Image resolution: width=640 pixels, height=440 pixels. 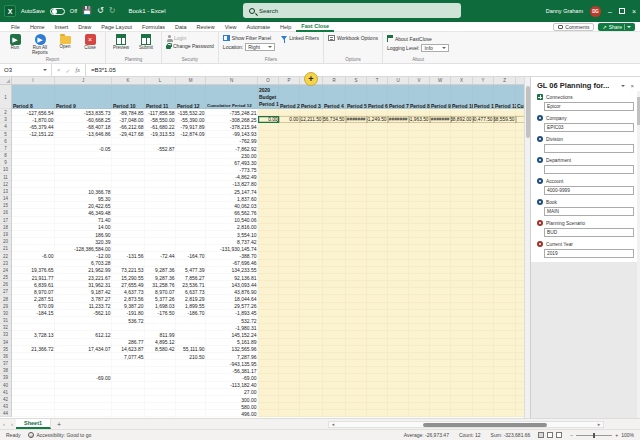 What do you see at coordinates (541, 435) in the screenshot?
I see `normal-view-icon` at bounding box center [541, 435].